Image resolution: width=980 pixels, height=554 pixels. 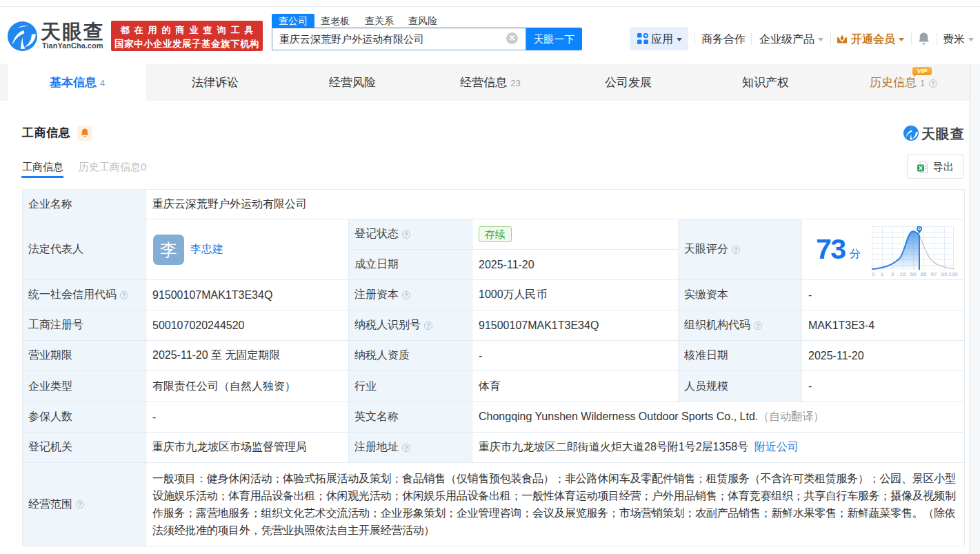 I want to click on svg-text: 85, so click(x=924, y=273).